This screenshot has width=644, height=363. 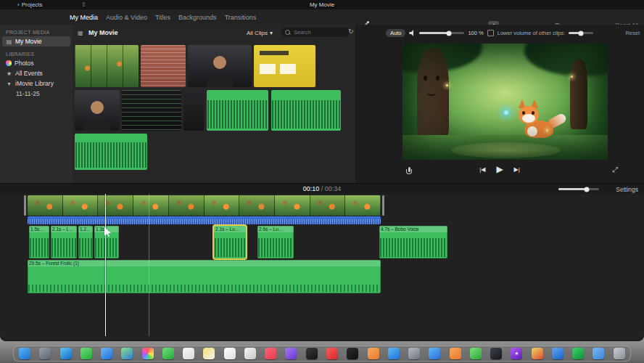 What do you see at coordinates (513, 33) in the screenshot?
I see `volume-controls-row: Auto 100 % Lower volume of other clips: …` at bounding box center [513, 33].